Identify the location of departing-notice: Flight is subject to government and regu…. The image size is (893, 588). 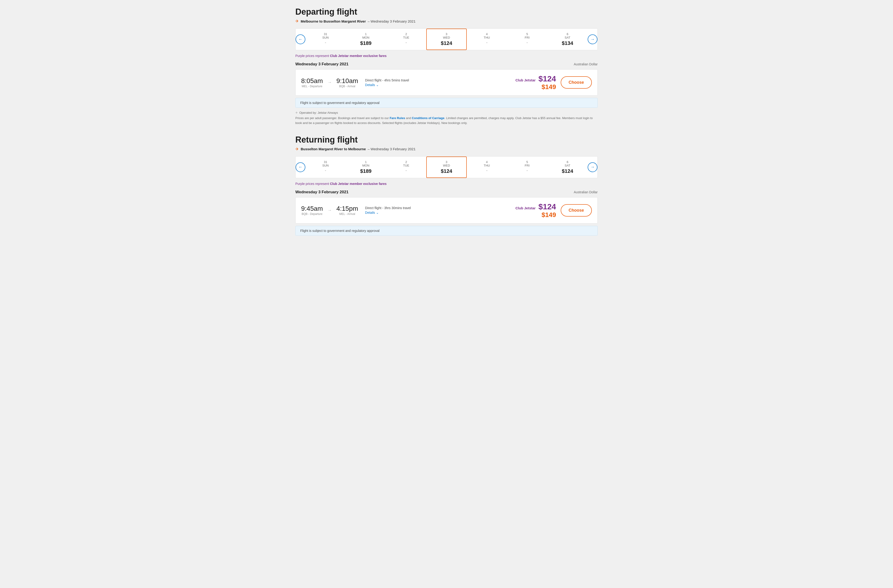
(446, 103).